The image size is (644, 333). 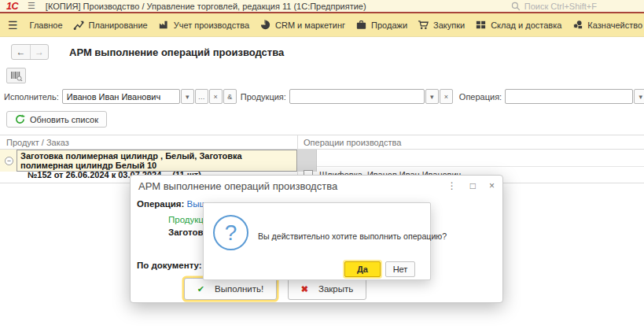 I want to click on barcode-scan-button, so click(x=16, y=76).